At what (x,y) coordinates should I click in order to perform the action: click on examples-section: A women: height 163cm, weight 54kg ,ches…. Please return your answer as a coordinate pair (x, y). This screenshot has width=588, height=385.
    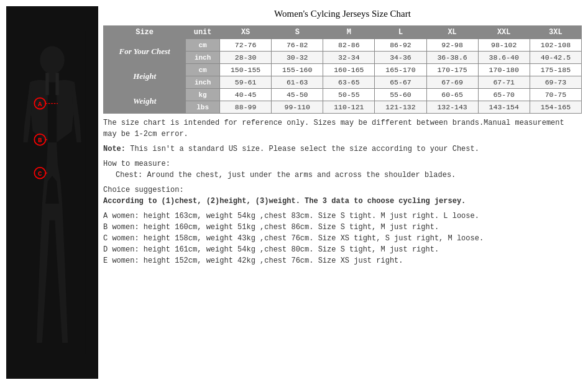
    Looking at the image, I should click on (342, 238).